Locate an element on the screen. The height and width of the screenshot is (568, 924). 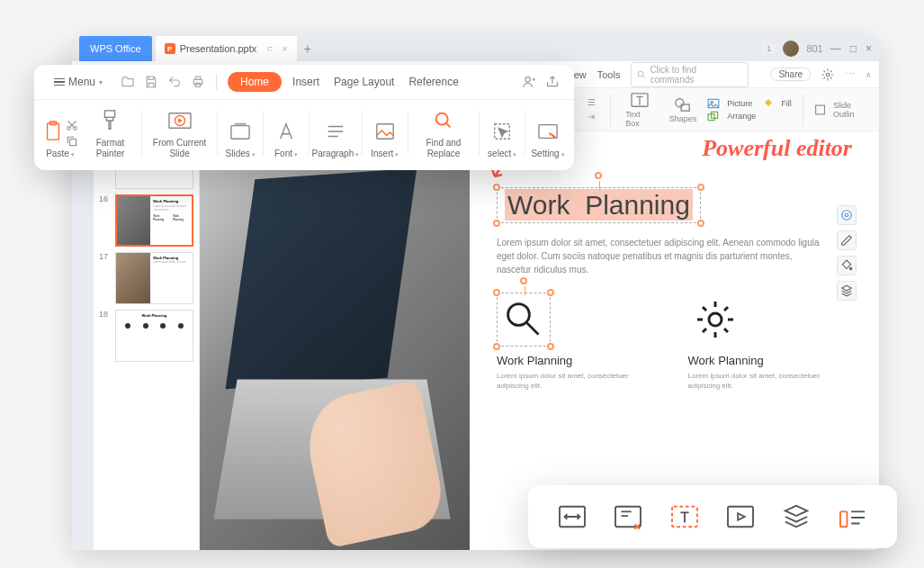
slides-button: Slides▾ is located at coordinates (240, 133).